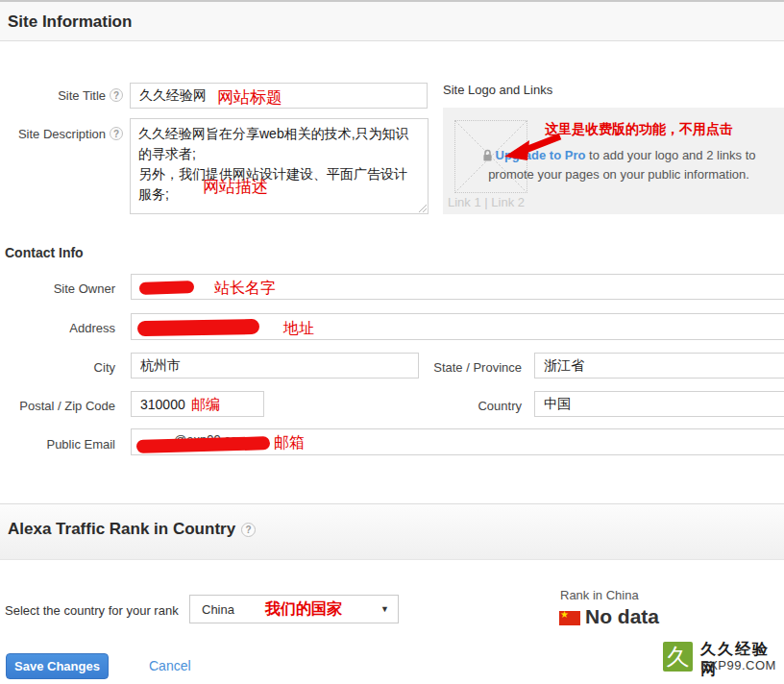 Image resolution: width=784 pixels, height=684 pixels. What do you see at coordinates (738, 665) in the screenshot?
I see `brand-domain: EXP99.COM` at bounding box center [738, 665].